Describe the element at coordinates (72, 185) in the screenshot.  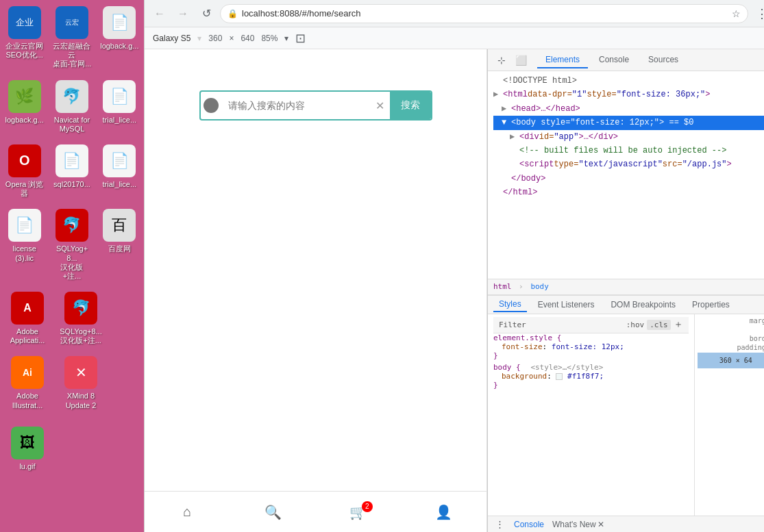
I see `icon-label-sql2017: sql20170...` at that location.